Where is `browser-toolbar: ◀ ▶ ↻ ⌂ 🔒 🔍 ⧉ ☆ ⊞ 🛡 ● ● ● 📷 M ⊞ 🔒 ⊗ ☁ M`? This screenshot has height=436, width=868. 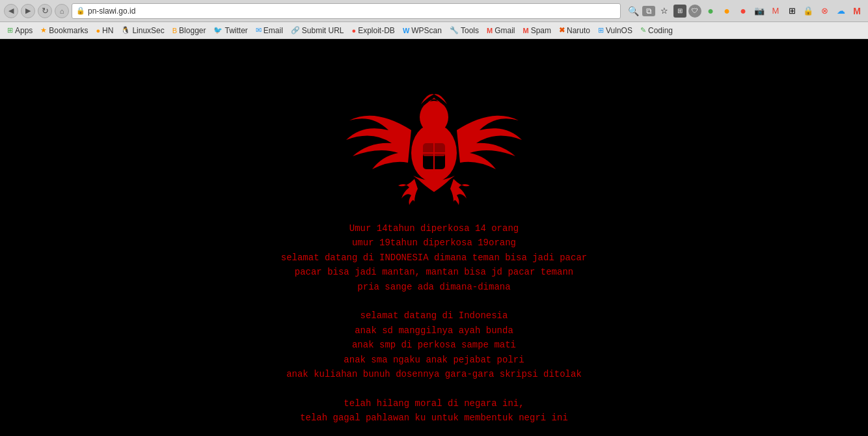
browser-toolbar: ◀ ▶ ↻ ⌂ 🔒 🔍 ⧉ ☆ ⊞ 🛡 ● ● ● 📷 M ⊞ 🔒 ⊗ ☁ M is located at coordinates (434, 11).